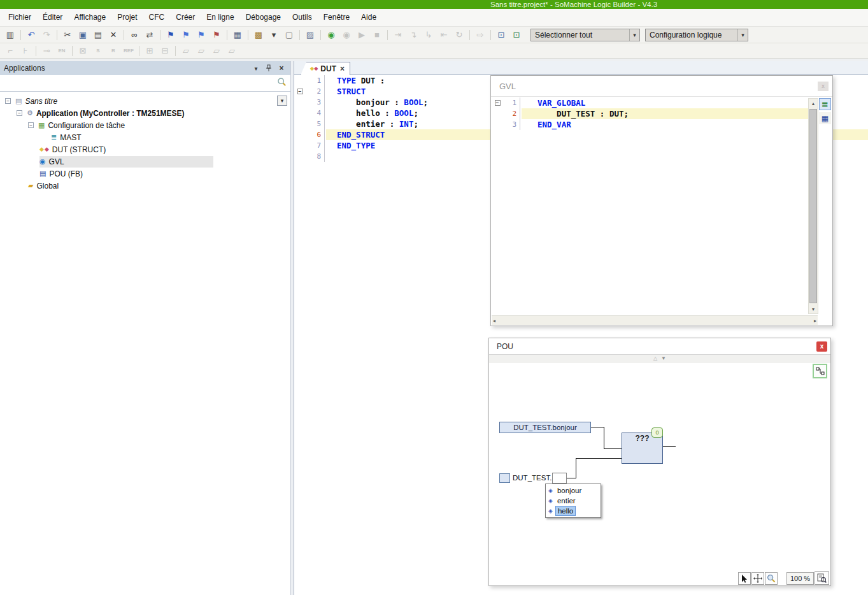  Describe the element at coordinates (269, 68) in the screenshot. I see `pin-icon` at that location.